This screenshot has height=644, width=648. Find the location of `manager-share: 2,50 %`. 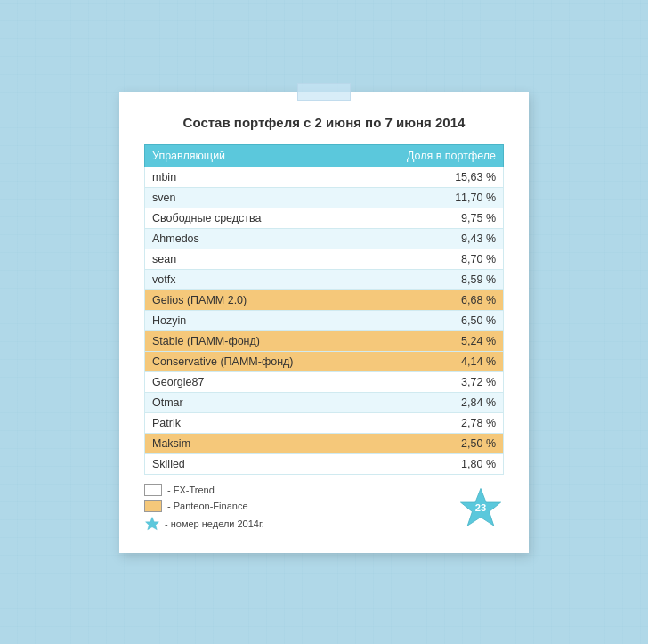

manager-share: 2,50 % is located at coordinates (431, 444).